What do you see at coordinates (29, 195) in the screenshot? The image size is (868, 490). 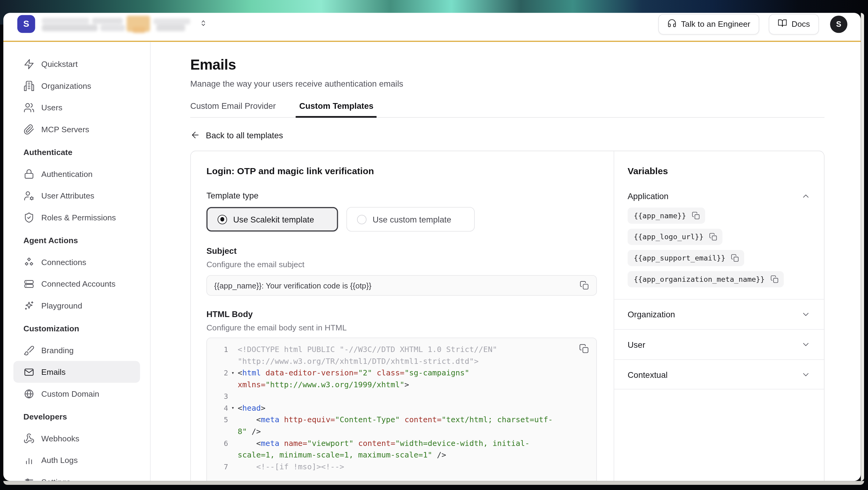 I see `user-gear-icon` at bounding box center [29, 195].